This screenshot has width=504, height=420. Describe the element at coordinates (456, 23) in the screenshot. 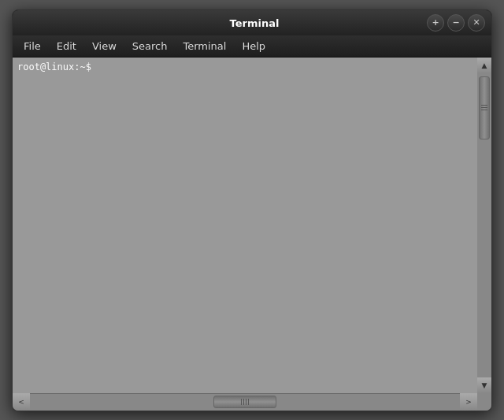

I see `minimize-button: −` at that location.